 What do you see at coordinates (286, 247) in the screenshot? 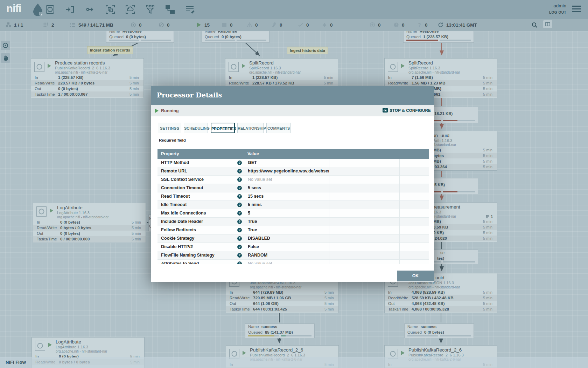
I see `property-value: False` at bounding box center [286, 247].